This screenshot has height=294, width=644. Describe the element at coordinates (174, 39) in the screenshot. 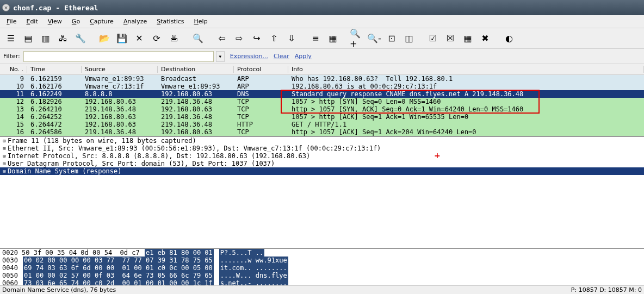

I see `print-icon: 🖶` at that location.